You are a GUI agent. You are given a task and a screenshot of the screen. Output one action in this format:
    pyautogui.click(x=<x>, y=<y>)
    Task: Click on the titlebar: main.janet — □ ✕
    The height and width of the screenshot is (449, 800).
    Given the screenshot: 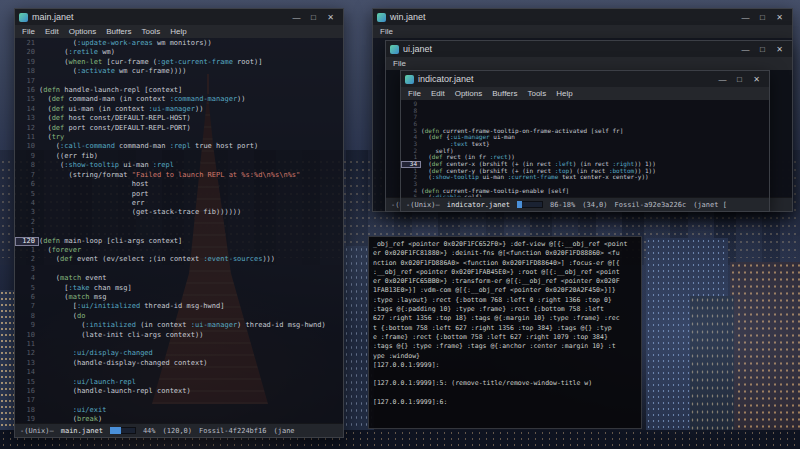 What is the action you would take?
    pyautogui.click(x=179, y=17)
    